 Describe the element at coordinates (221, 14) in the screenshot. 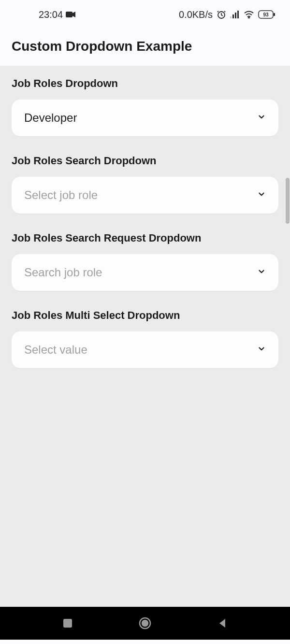

I see `alarm-icon` at that location.